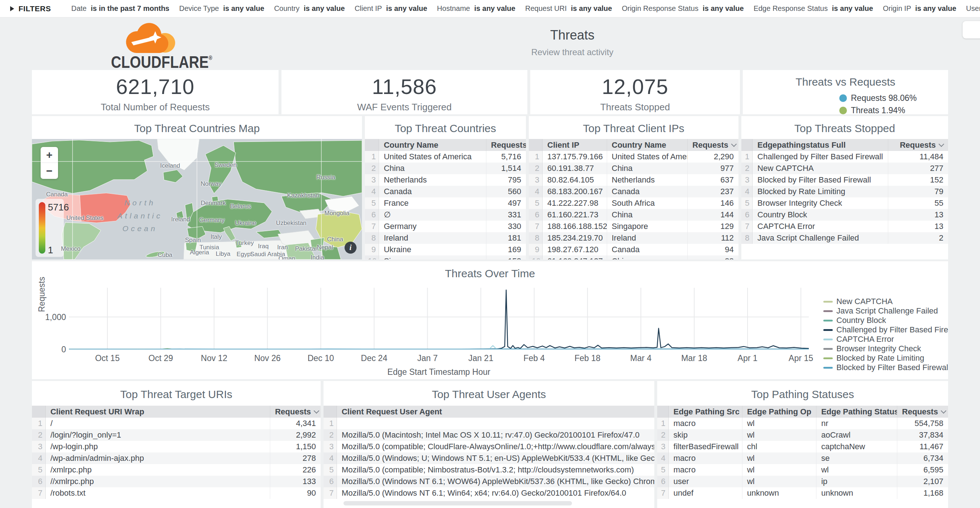  Describe the element at coordinates (705, 447) in the screenshot. I see `cell: filterBasedFirewall` at that location.